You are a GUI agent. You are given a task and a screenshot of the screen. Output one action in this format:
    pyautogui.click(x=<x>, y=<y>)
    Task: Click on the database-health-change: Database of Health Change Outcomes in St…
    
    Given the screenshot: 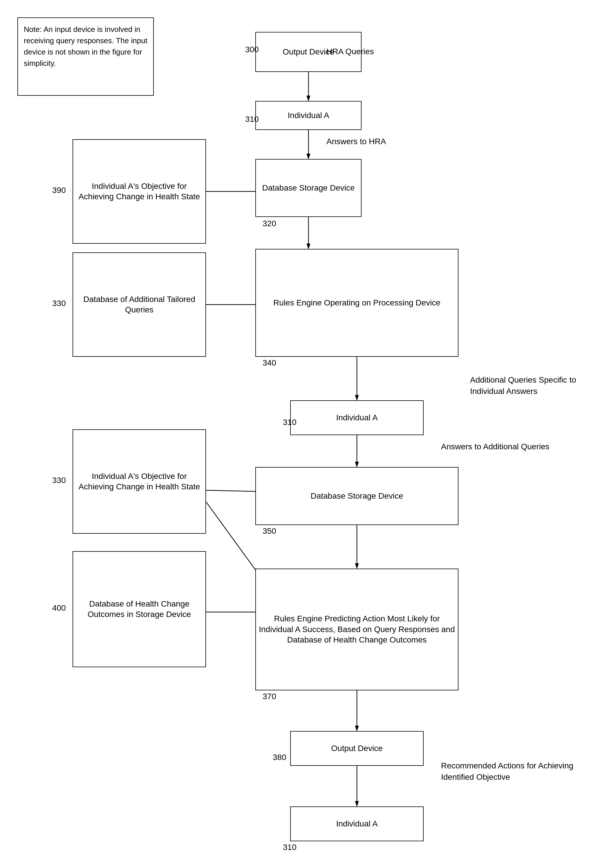 What is the action you would take?
    pyautogui.click(x=139, y=609)
    